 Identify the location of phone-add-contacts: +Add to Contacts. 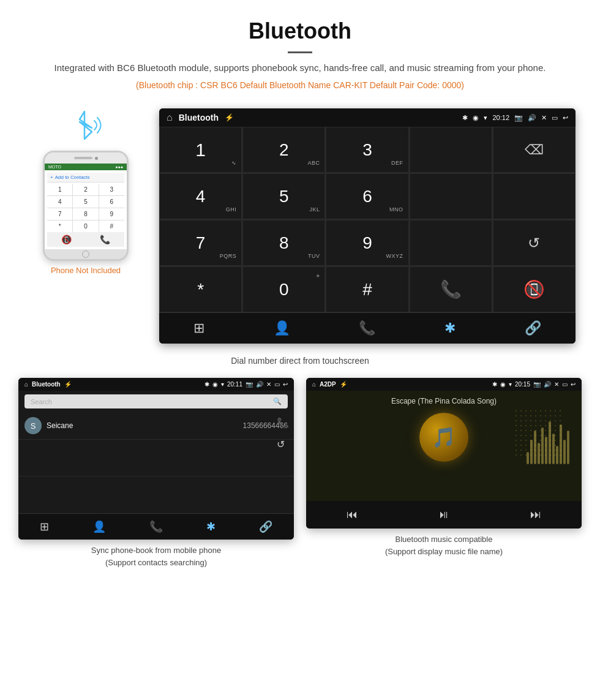
(86, 178).